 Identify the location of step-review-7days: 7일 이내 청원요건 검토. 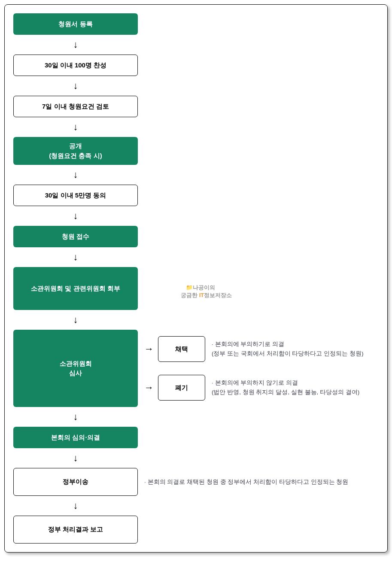
(76, 106).